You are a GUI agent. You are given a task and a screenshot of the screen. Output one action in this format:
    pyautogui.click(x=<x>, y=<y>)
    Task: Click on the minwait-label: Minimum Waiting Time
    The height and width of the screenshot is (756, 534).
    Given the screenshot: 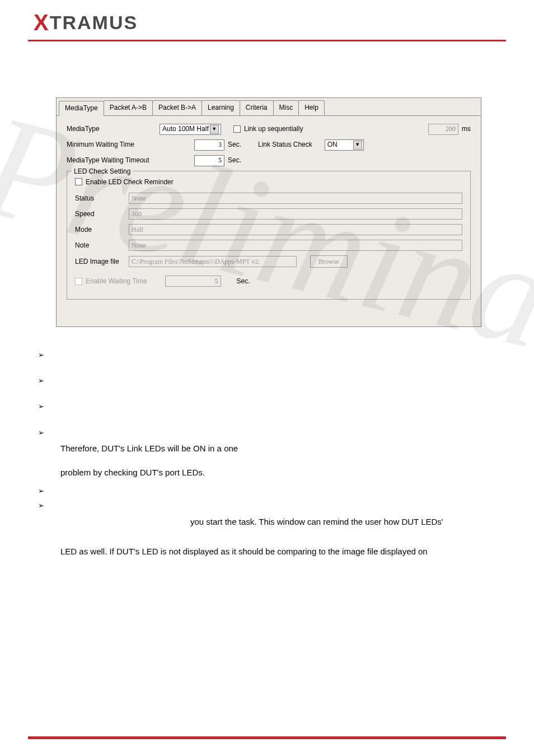 What is the action you would take?
    pyautogui.click(x=111, y=144)
    